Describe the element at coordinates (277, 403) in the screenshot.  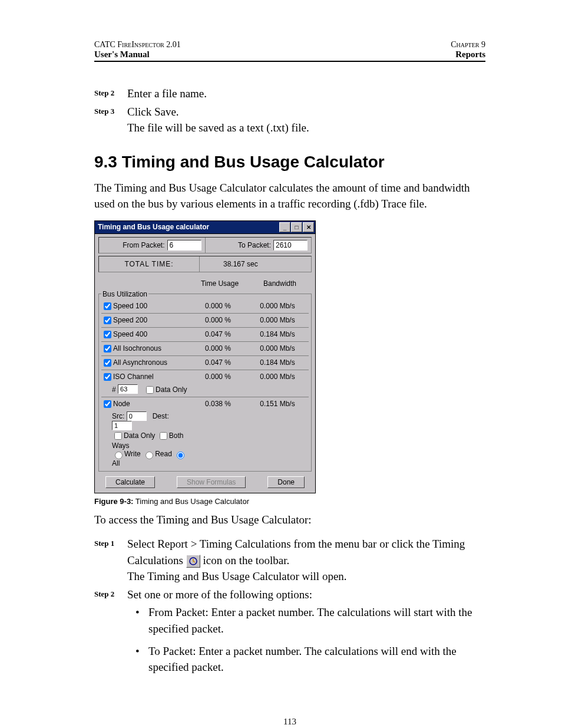
I see `node-bw: 0.151 Mb/s` at that location.